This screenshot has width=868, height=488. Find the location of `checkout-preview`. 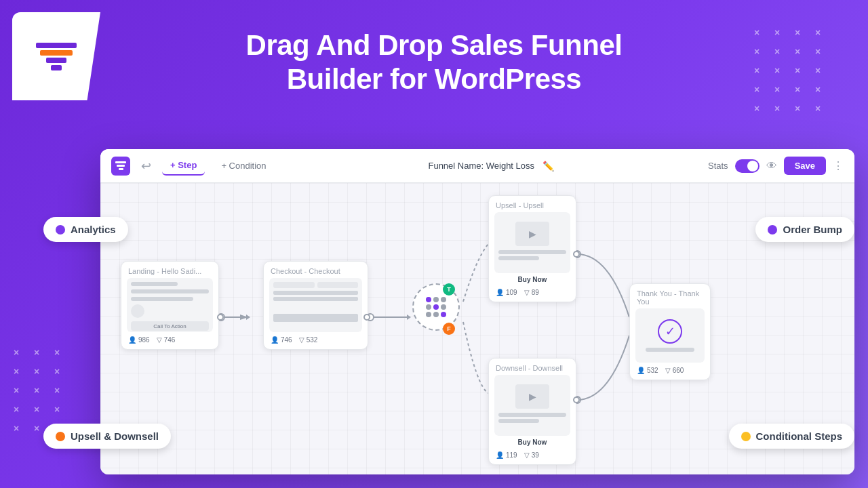

checkout-preview is located at coordinates (316, 305).